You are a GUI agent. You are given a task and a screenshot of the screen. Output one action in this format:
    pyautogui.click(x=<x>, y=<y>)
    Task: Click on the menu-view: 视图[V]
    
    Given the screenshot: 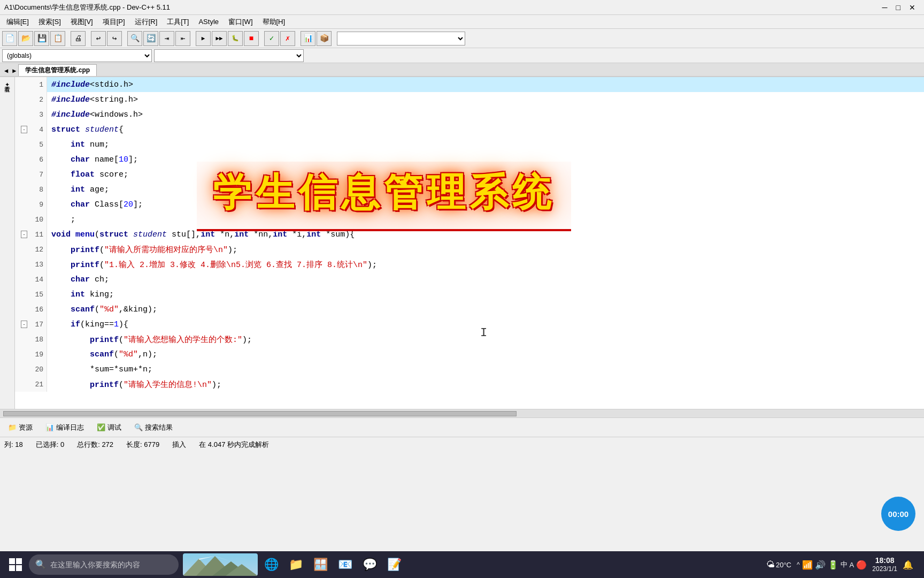 What is the action you would take?
    pyautogui.click(x=82, y=22)
    